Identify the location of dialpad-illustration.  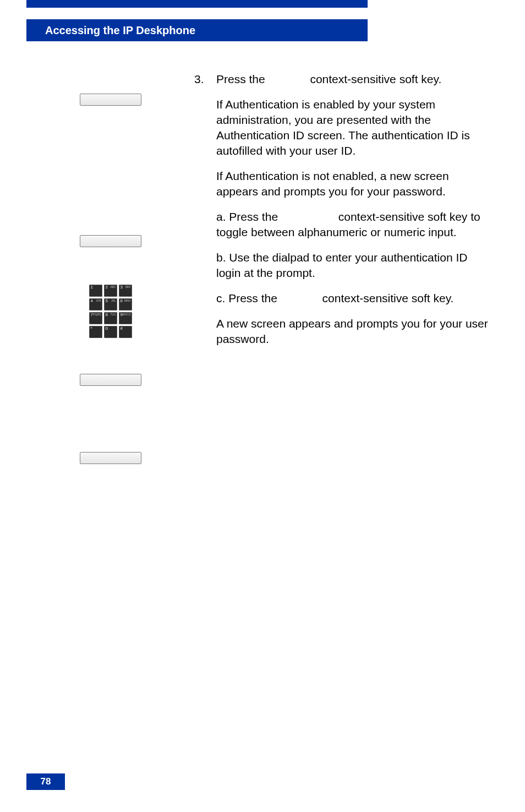
(111, 312).